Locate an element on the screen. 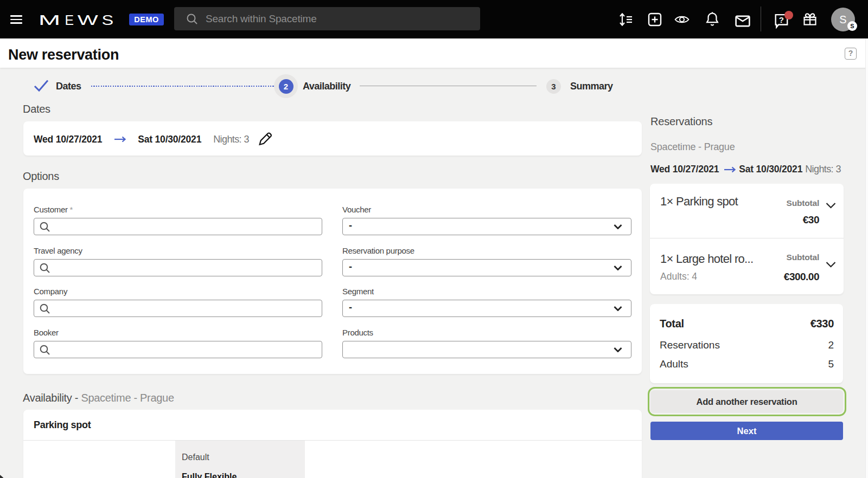  svg-text: E is located at coordinates (69, 20).